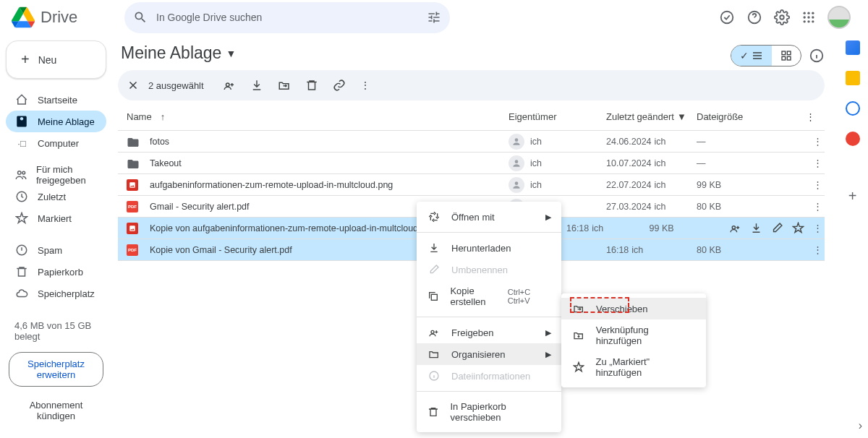 This screenshot has height=438, width=868. I want to click on check-icon: ✓, so click(744, 56).